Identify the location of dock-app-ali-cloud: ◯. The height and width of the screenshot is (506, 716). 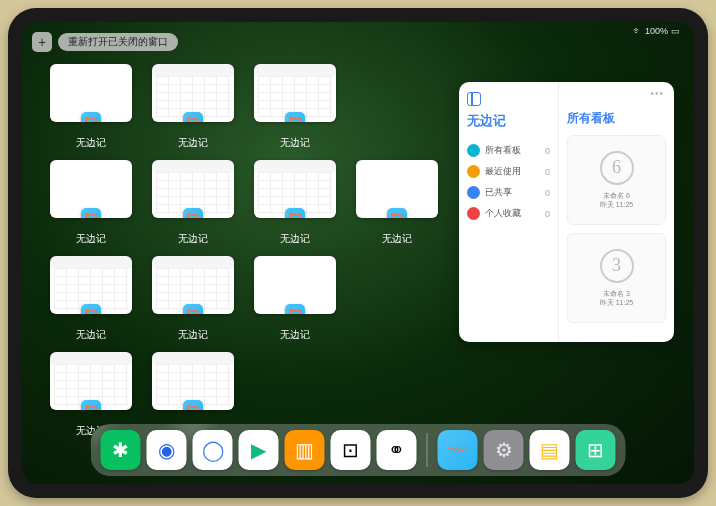
(213, 450).